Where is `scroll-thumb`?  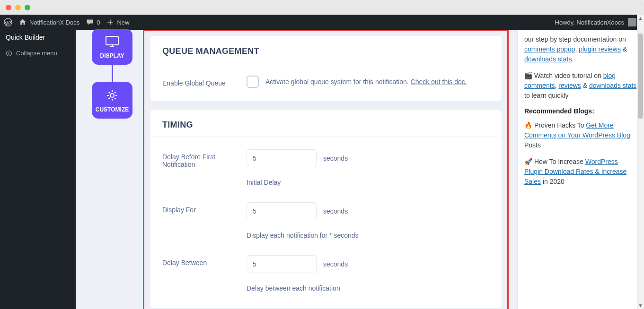 scroll-thumb is located at coordinates (641, 76).